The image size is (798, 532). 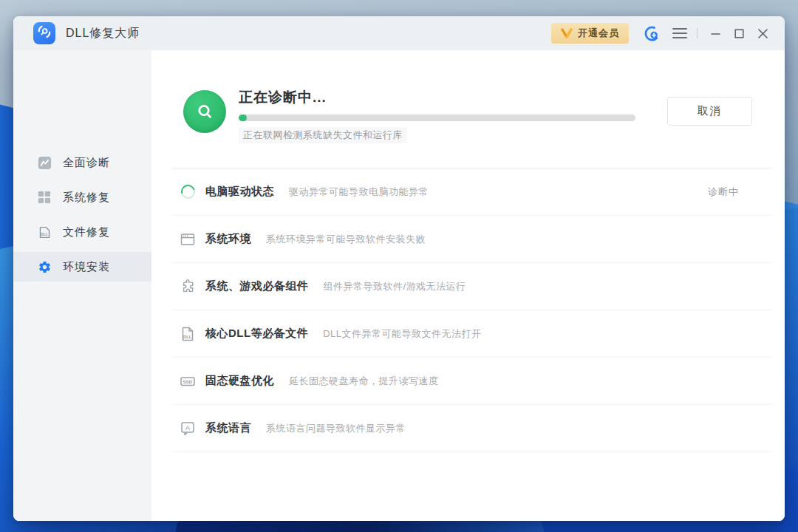 I want to click on sidebar-item-environment-install: 环境安装, so click(x=83, y=267).